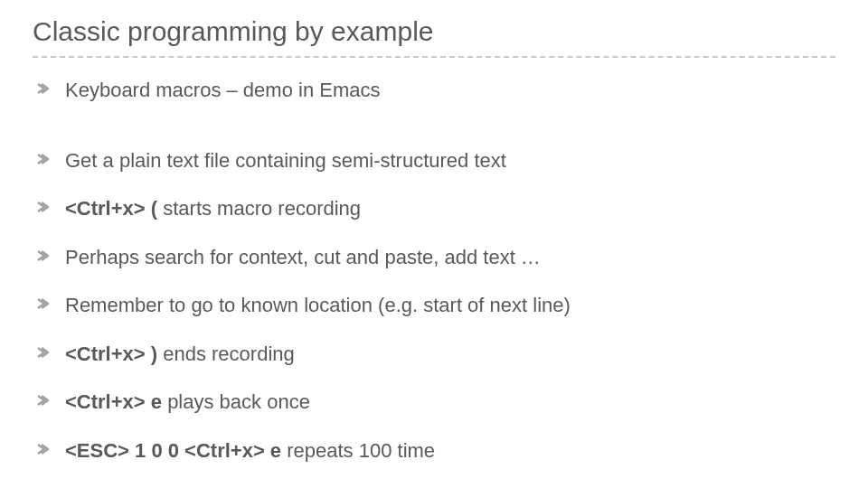 This screenshot has width=868, height=488. I want to click on list-item-text: <Ctrl+x> e plays back once, so click(450, 402).